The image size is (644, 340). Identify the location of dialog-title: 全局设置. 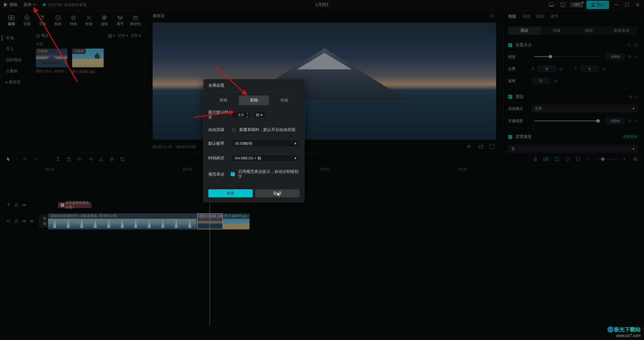
(254, 86).